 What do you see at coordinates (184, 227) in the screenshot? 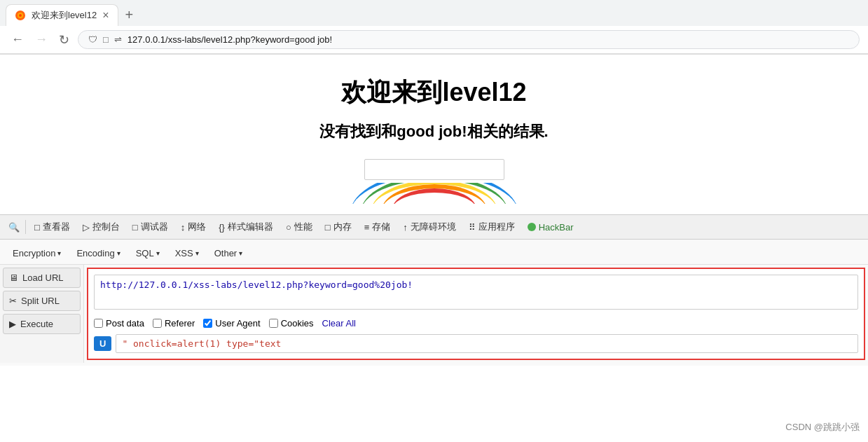
I see `network-icon: ↕` at bounding box center [184, 227].